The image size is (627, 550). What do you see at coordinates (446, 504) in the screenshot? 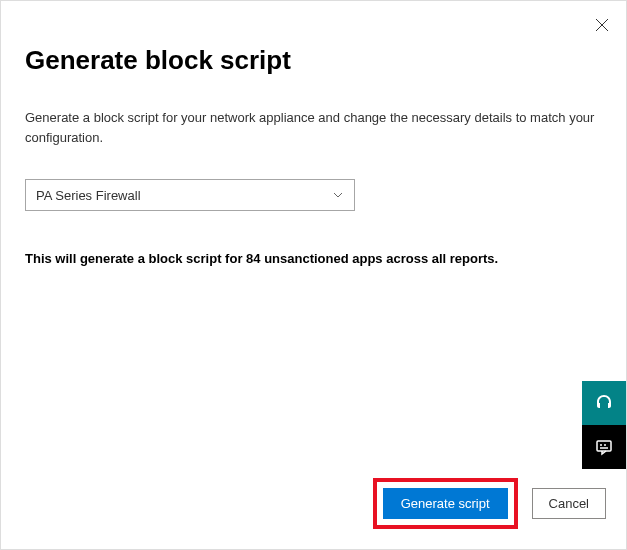
I see `primary-button-highlight: Generate script` at bounding box center [446, 504].